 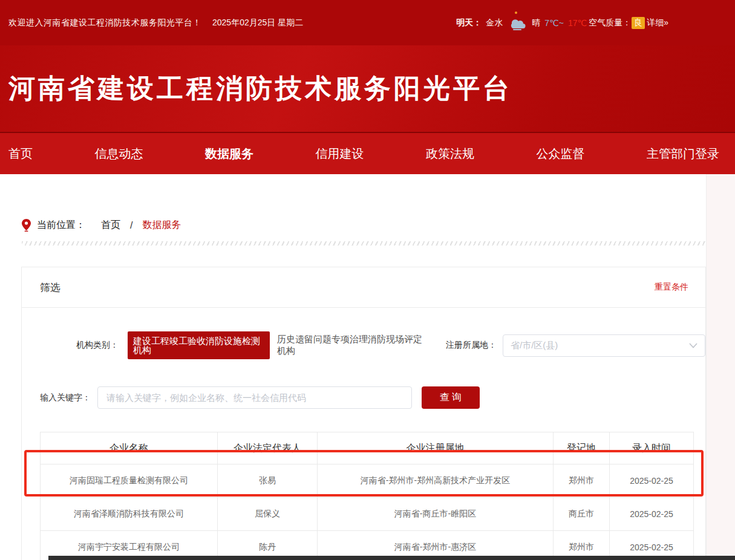 I want to click on keyword-input, so click(x=255, y=398).